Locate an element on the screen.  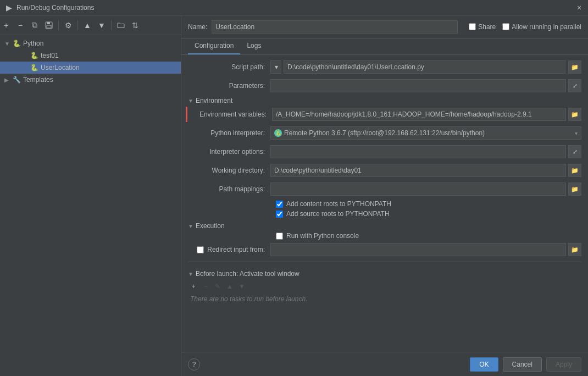
redirect-input-checkbox is located at coordinates (200, 250).